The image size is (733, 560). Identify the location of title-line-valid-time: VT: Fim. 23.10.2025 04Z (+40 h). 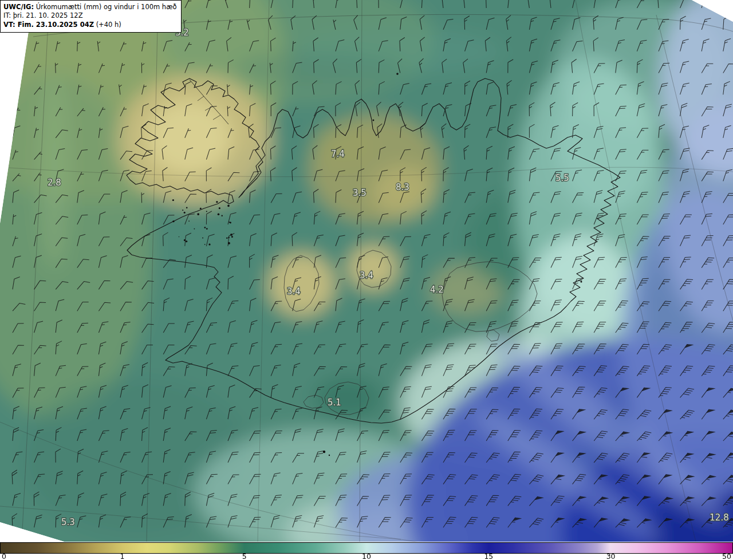
(90, 25).